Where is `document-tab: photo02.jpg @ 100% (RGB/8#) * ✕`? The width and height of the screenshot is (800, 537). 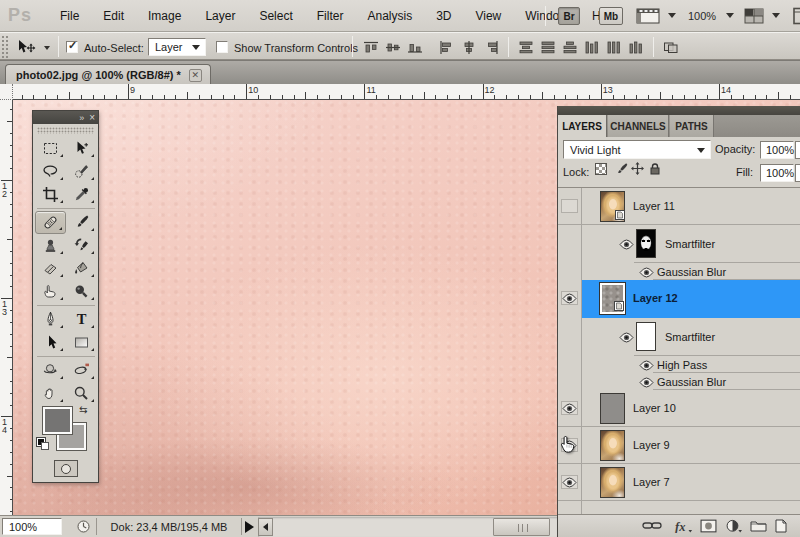
document-tab: photo02.jpg @ 100% (RGB/8#) * ✕ is located at coordinates (108, 74).